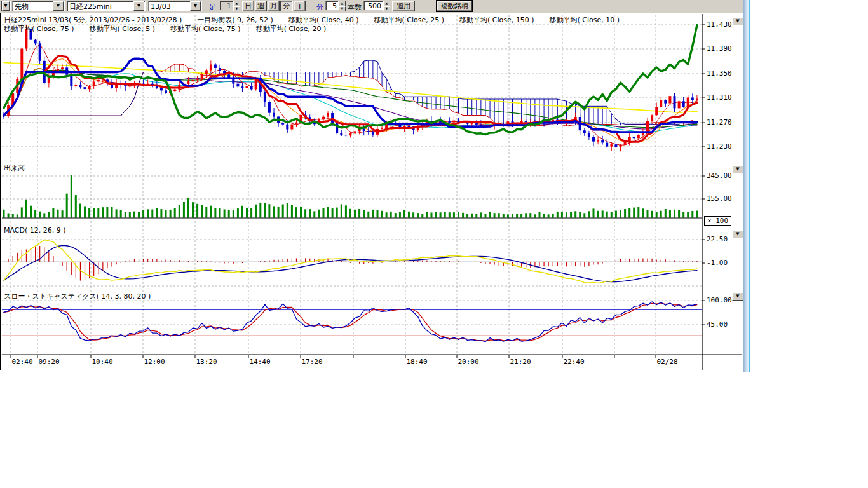 The width and height of the screenshot is (868, 488). I want to click on symbol-combobox: 日経225mini ▼, so click(106, 6).